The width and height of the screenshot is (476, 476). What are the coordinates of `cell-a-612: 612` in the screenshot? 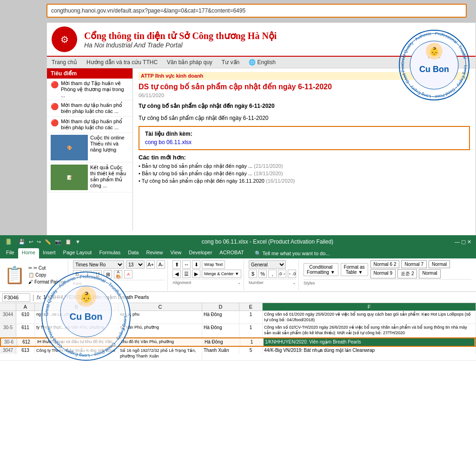 It's located at (26, 342).